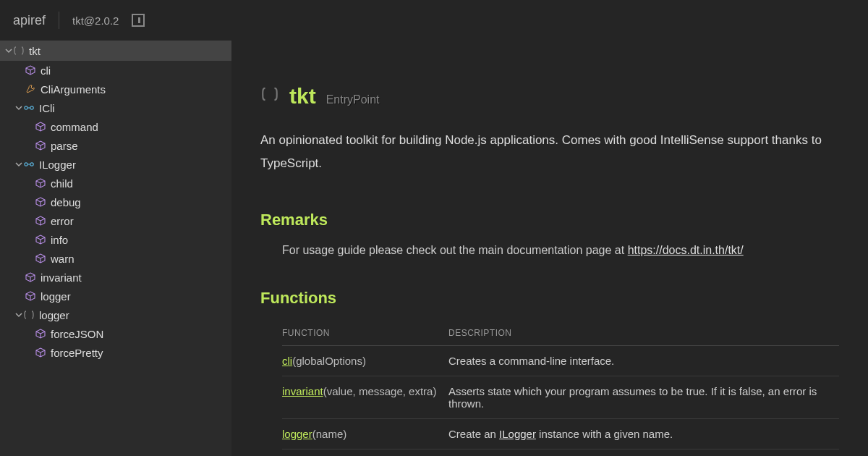 This screenshot has width=868, height=456. I want to click on page-title: tkt, so click(302, 96).